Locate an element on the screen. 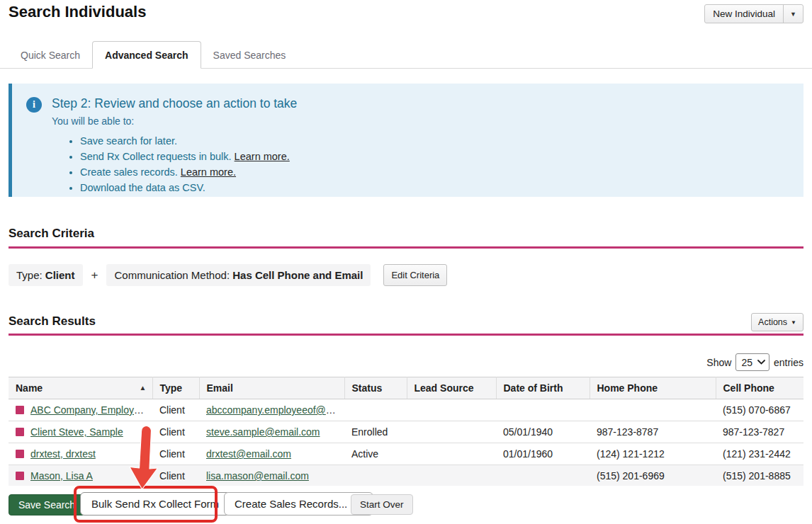  chevron-down-icon is located at coordinates (761, 363).